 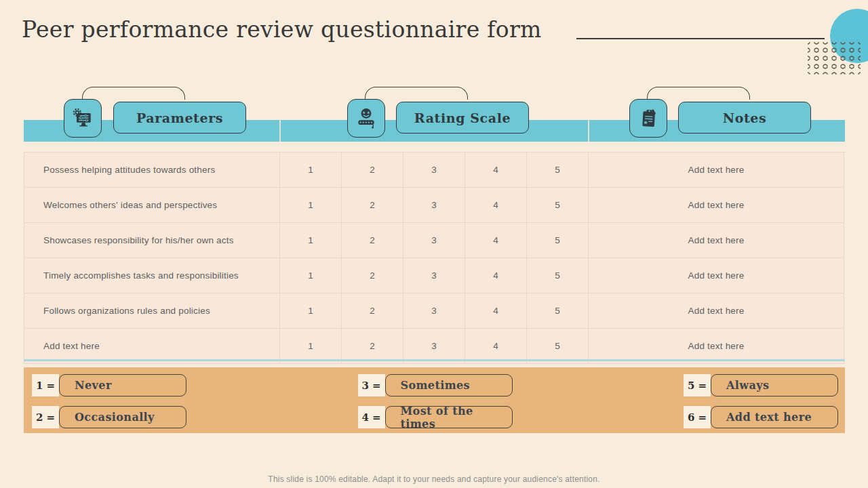 What do you see at coordinates (45, 418) in the screenshot?
I see `legend-key: 2 =` at bounding box center [45, 418].